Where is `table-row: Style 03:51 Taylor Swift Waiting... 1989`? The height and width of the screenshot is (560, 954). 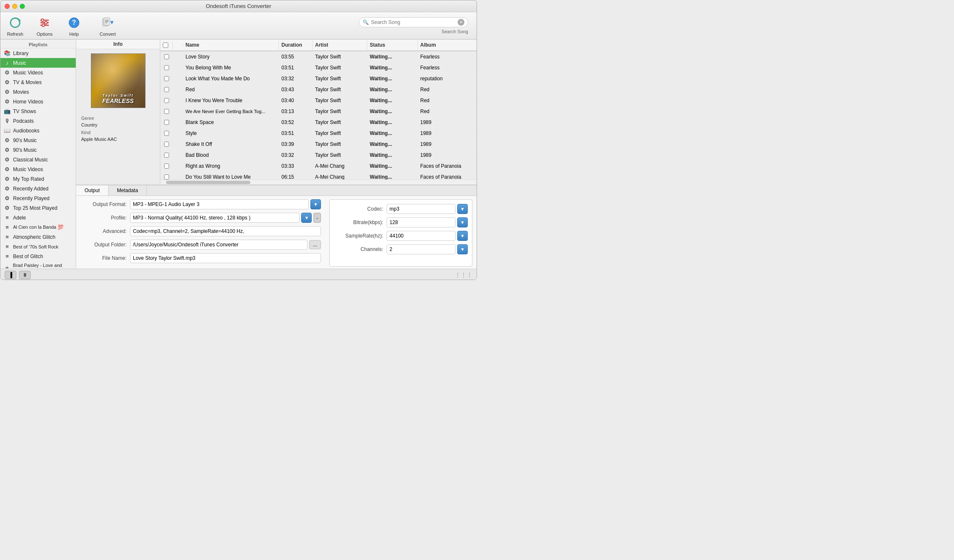
table-row: Style 03:51 Taylor Swift Waiting... 1989 is located at coordinates (318, 133).